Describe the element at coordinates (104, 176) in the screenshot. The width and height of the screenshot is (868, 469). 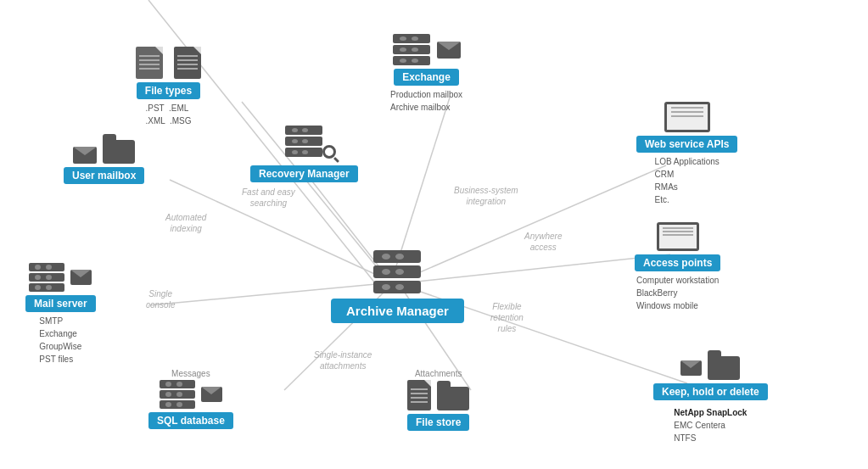
I see `user-mailbox-label: User mailbox` at that location.